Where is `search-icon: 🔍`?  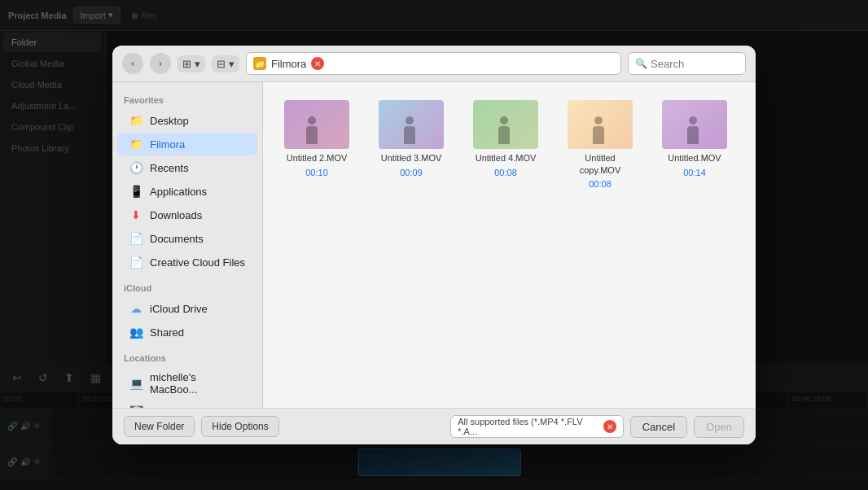 search-icon: 🔍 is located at coordinates (642, 63).